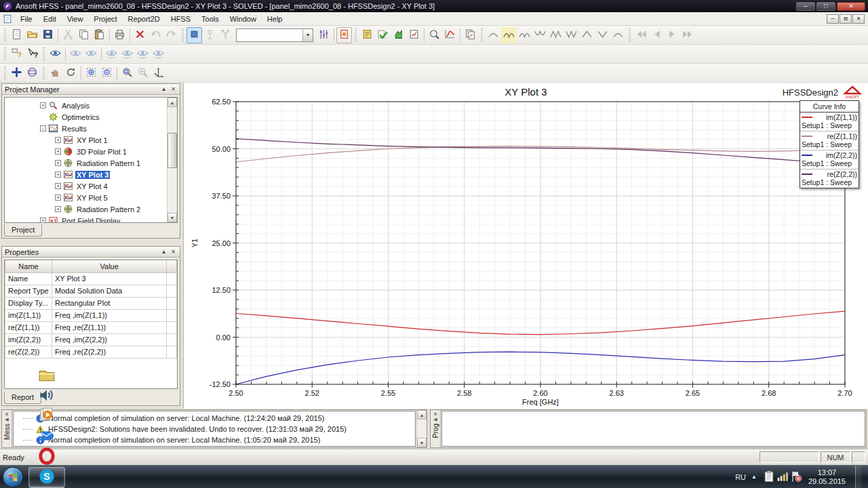 The image size is (868, 488). What do you see at coordinates (382, 35) in the screenshot?
I see `validate-button` at bounding box center [382, 35].